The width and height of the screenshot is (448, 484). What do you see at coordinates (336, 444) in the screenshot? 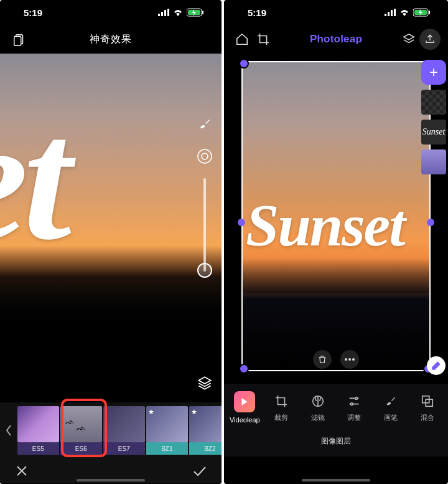
I see `layer-type-label: 图像图层` at bounding box center [336, 444].